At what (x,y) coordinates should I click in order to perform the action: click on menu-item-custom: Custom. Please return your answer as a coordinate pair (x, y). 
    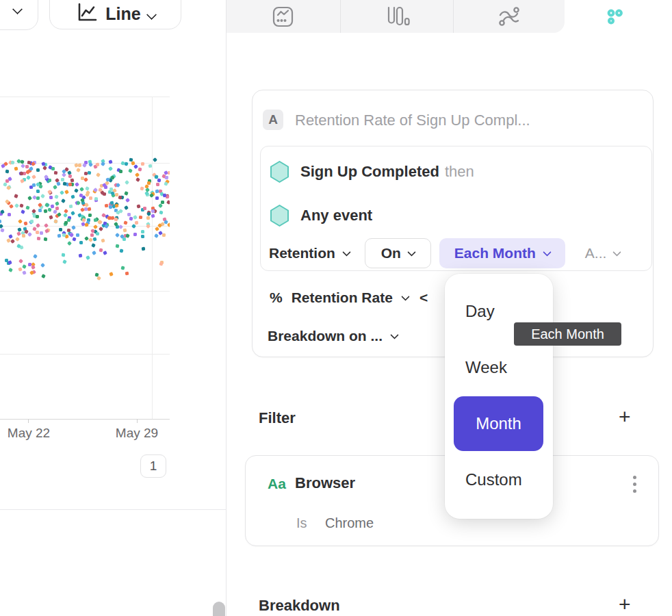
    Looking at the image, I should click on (494, 480).